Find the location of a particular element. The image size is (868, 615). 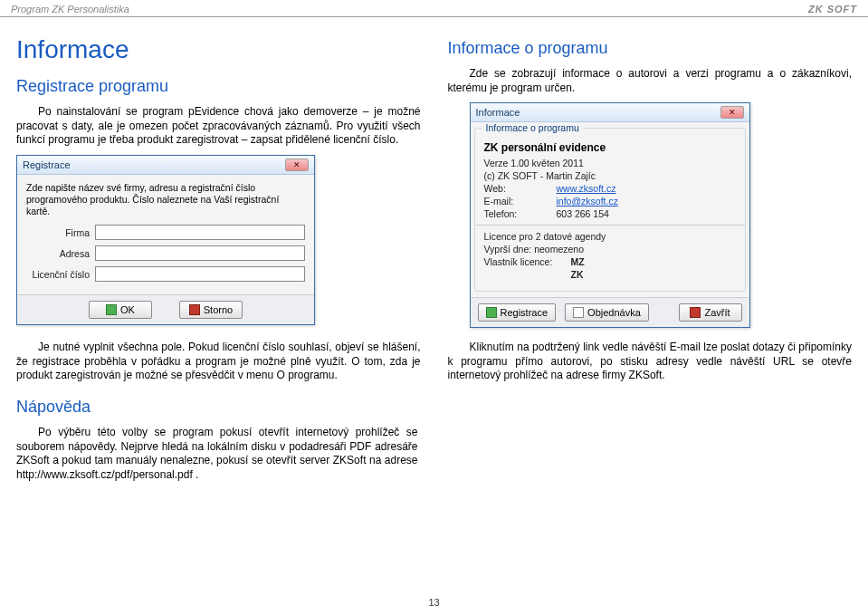

ok-label: OK is located at coordinates (128, 310).